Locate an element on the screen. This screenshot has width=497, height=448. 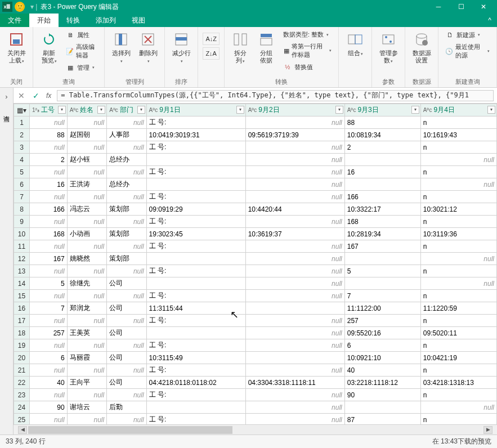
column-header: Aᴮc部门▾ is located at coordinates (127, 110).